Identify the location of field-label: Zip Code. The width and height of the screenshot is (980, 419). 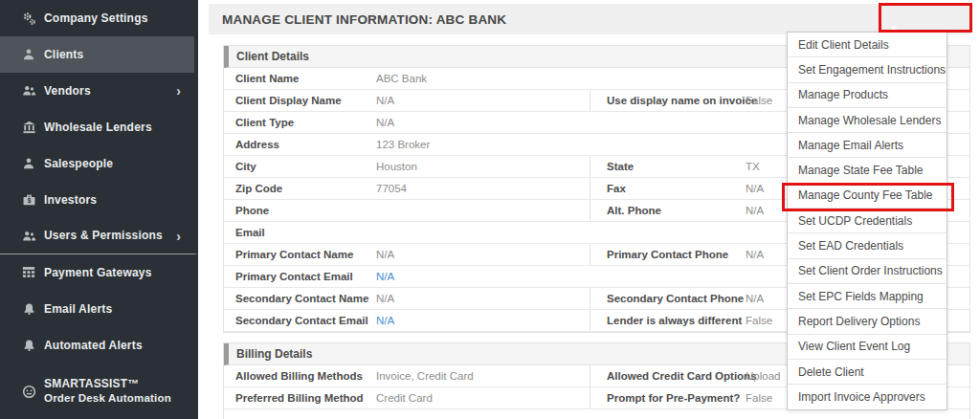
(301, 188).